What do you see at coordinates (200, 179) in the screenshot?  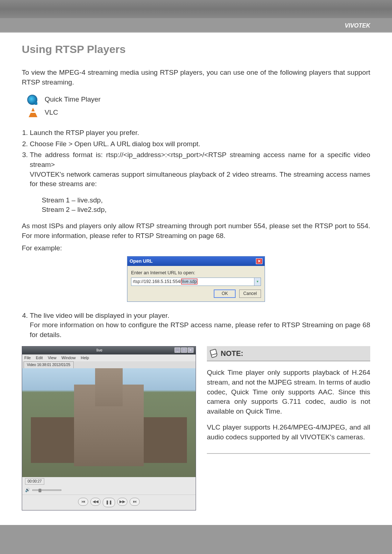 I see `step-3-line2: VIVOTEK's network cameras support simult…` at bounding box center [200, 179].